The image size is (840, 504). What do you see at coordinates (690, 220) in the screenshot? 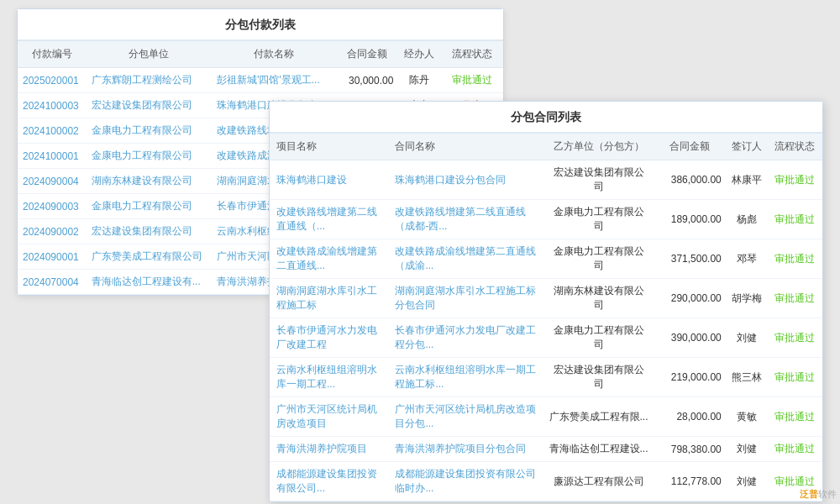
I see `contract-amount-cell: 189,000.00` at bounding box center [690, 220].